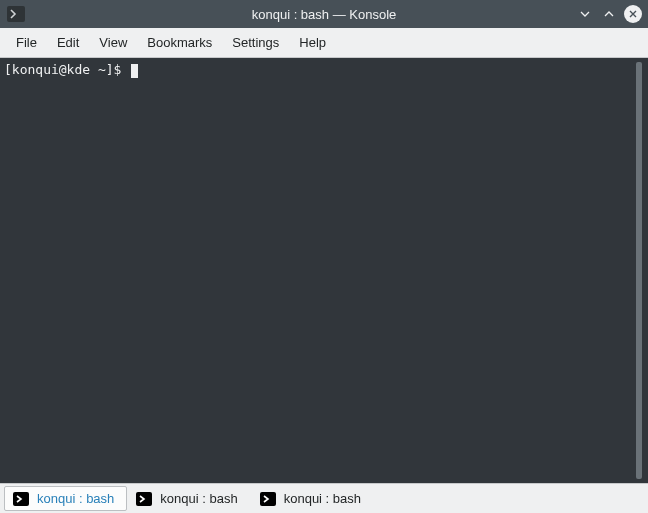  Describe the element at coordinates (188, 498) in the screenshot. I see `tab-1: konqui : bash` at that location.